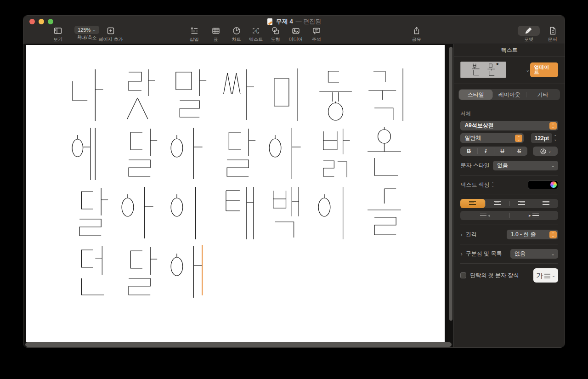 This screenshot has width=588, height=379. Describe the element at coordinates (256, 34) in the screenshot. I see `text-button: 가 텍스트` at that location.